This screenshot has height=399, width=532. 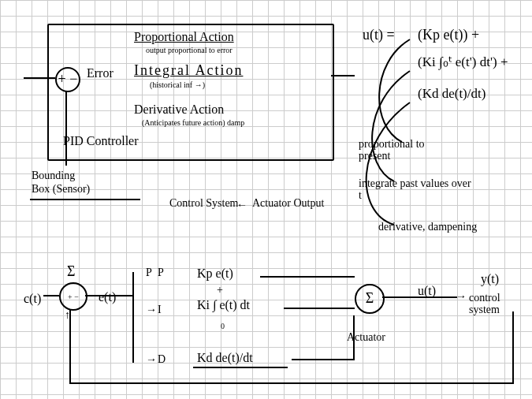 I want to click on c-to-sum, so click(x=51, y=296).